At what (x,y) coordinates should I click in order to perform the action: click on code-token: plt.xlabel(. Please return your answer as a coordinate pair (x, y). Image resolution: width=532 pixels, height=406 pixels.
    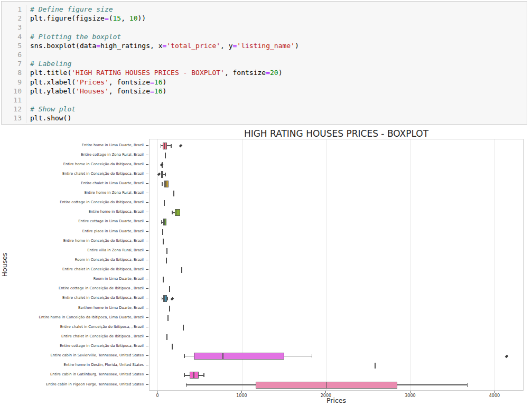
    Looking at the image, I should click on (53, 82).